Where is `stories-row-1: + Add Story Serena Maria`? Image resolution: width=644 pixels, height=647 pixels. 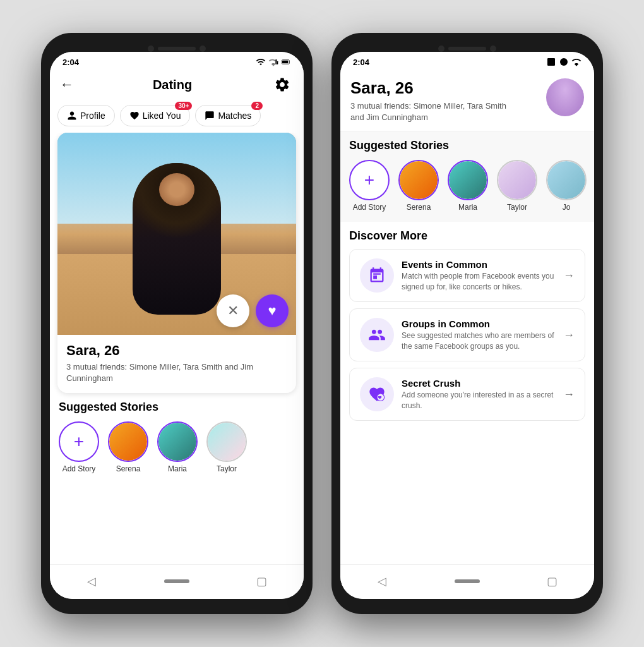
stories-row-1: + Add Story Serena Maria is located at coordinates (177, 449).